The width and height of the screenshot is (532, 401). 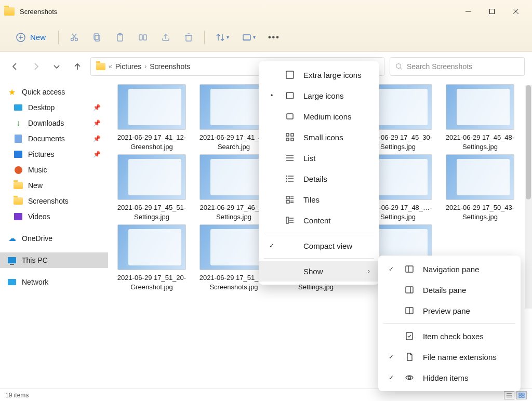 I want to click on sidebar-quick-access: ★Quick access, so click(x=54, y=92).